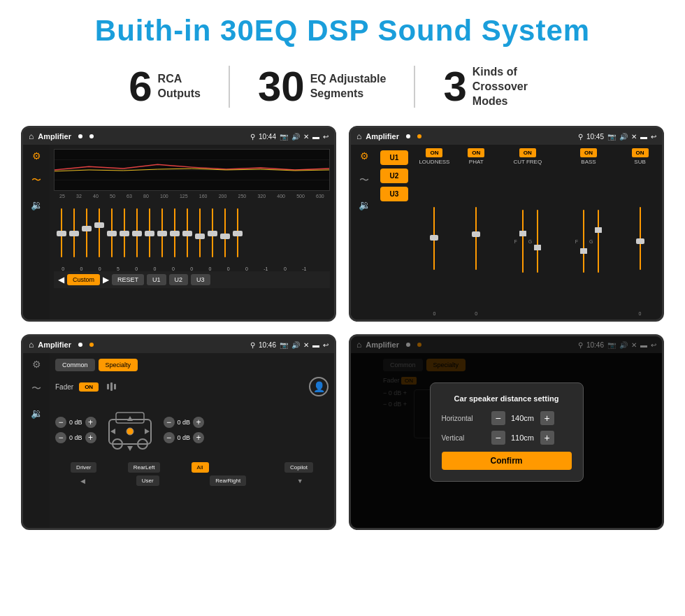 Image resolution: width=685 pixels, height=616 pixels. Describe the element at coordinates (61, 422) in the screenshot. I see `db-minus-tl: −` at that location.